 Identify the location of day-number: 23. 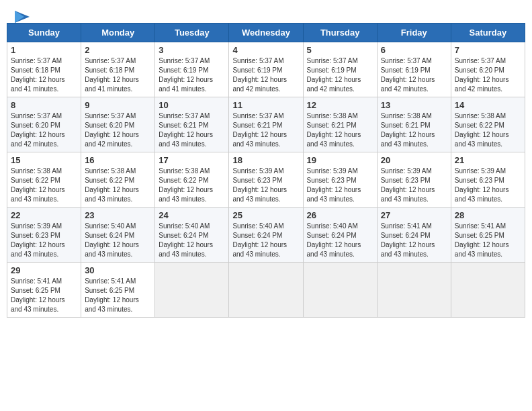
(118, 215).